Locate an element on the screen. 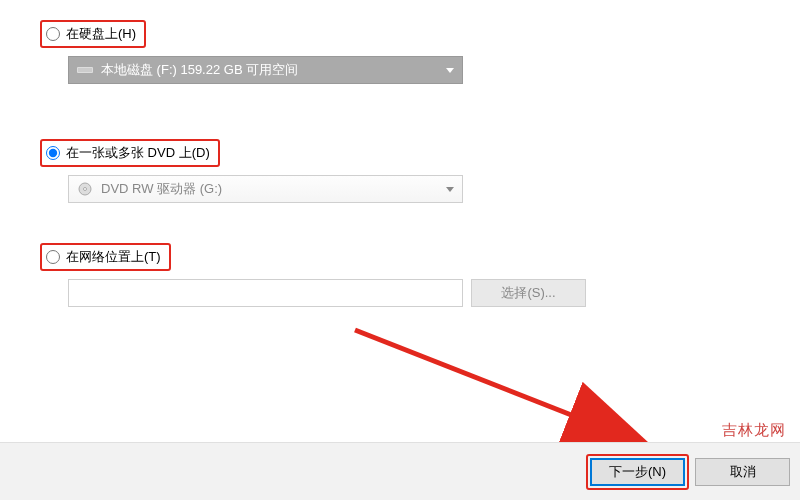 This screenshot has width=800, height=500. highlight-network: 在网络位置上(T) is located at coordinates (106, 257).